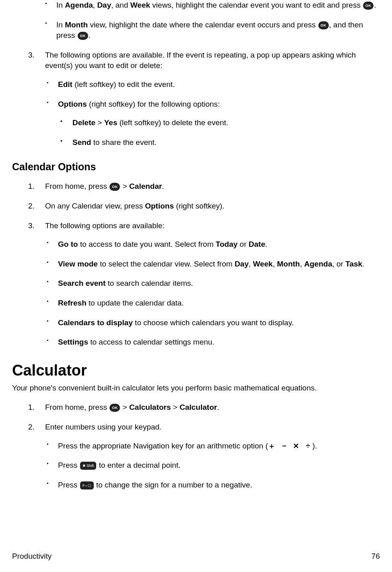 Image resolution: width=392 pixels, height=572 pixels. I want to click on list-item: Press # ⌐▢ to change the sign for a numb…, so click(213, 485).